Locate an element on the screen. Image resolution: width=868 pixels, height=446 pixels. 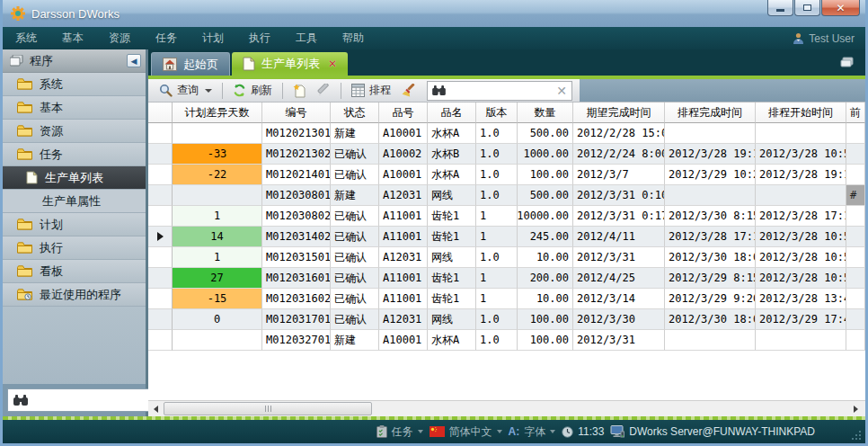
menu-help: 帮助 is located at coordinates (353, 38).